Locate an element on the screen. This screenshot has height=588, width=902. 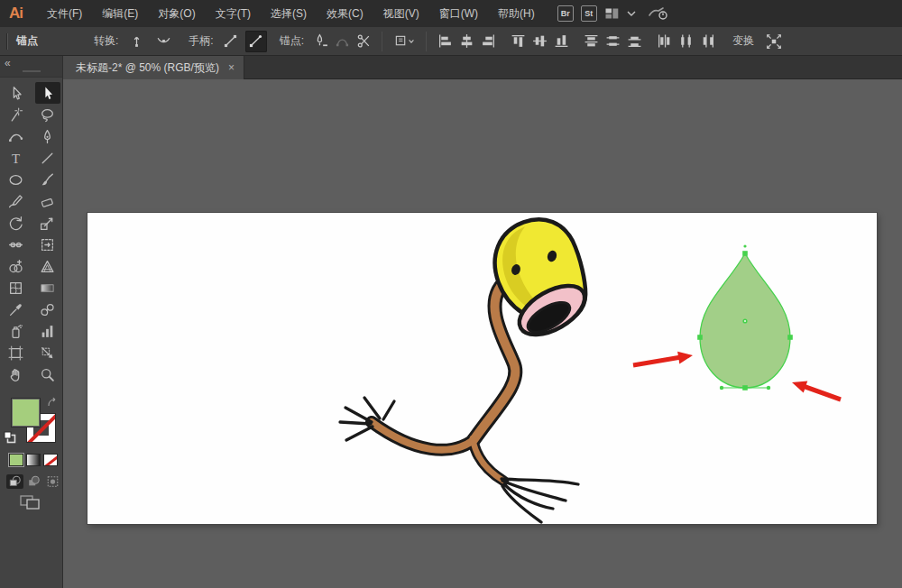
collapse-panel-icon: « is located at coordinates (7, 63).